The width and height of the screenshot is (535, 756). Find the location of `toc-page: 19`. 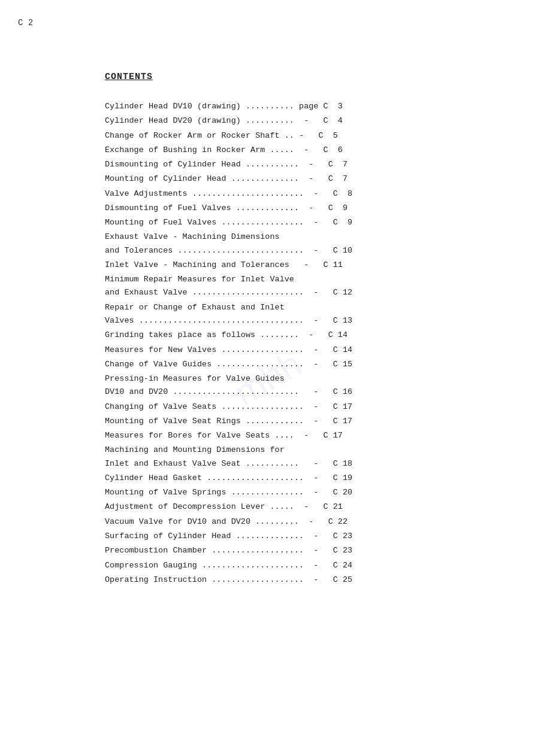

toc-page: 19 is located at coordinates (345, 478).